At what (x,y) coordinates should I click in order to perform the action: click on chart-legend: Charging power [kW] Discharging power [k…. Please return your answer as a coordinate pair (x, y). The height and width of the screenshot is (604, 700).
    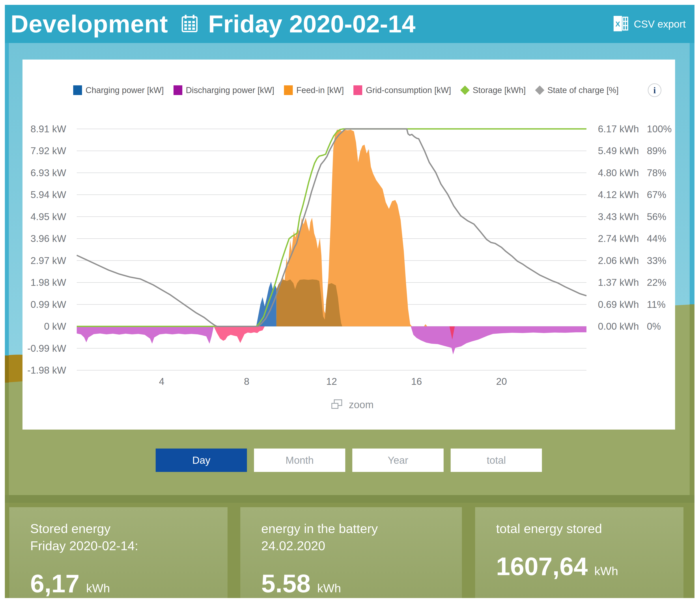
    Looking at the image, I should click on (349, 90).